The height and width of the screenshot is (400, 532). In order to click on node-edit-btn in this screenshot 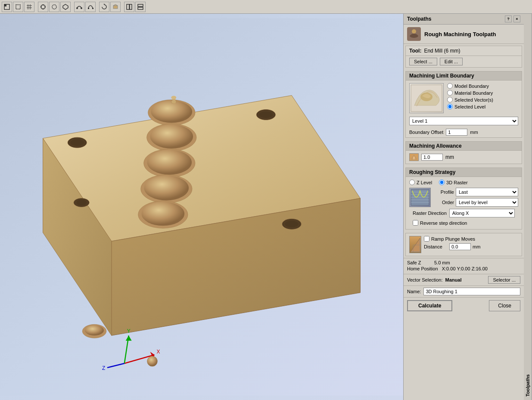, I will do `click(79, 7)`.